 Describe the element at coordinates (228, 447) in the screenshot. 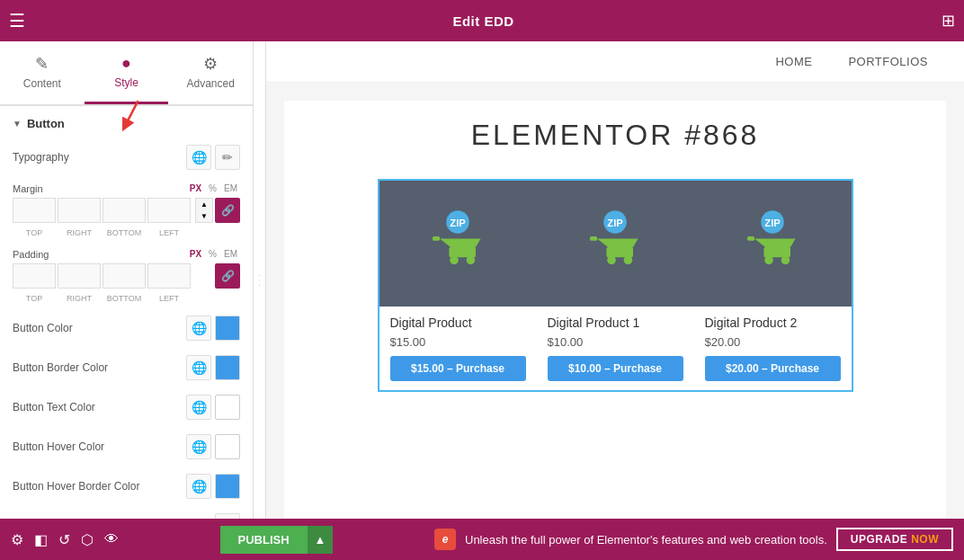

I see `button-hover-color-swatch` at that location.